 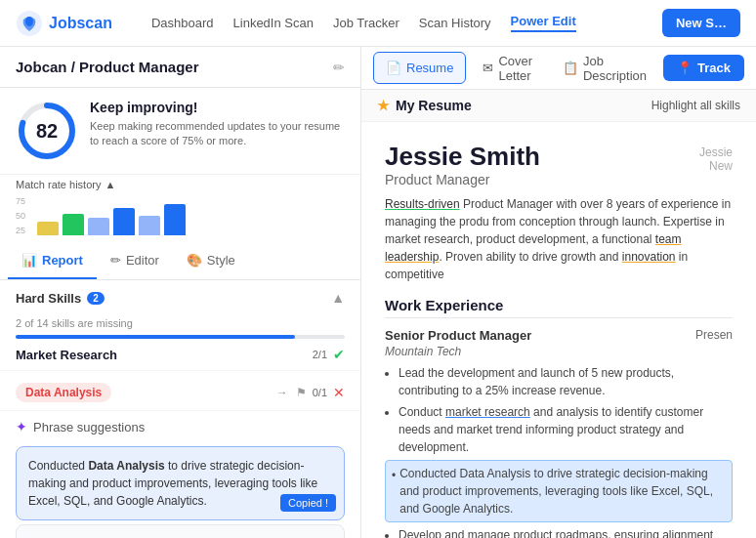 What do you see at coordinates (570, 68) in the screenshot?
I see `job-desc-tab-icon: 📋` at bounding box center [570, 68].